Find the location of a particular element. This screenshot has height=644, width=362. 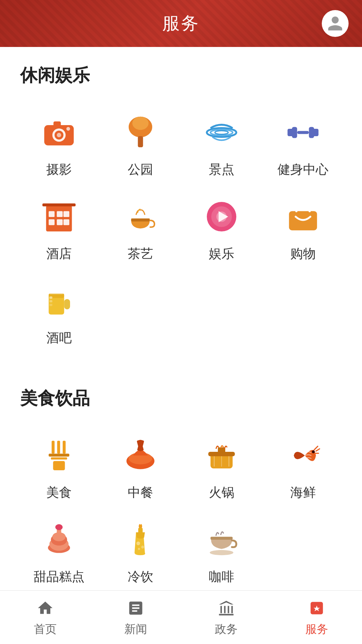

coffee-icon-wrapper is located at coordinates (222, 540).